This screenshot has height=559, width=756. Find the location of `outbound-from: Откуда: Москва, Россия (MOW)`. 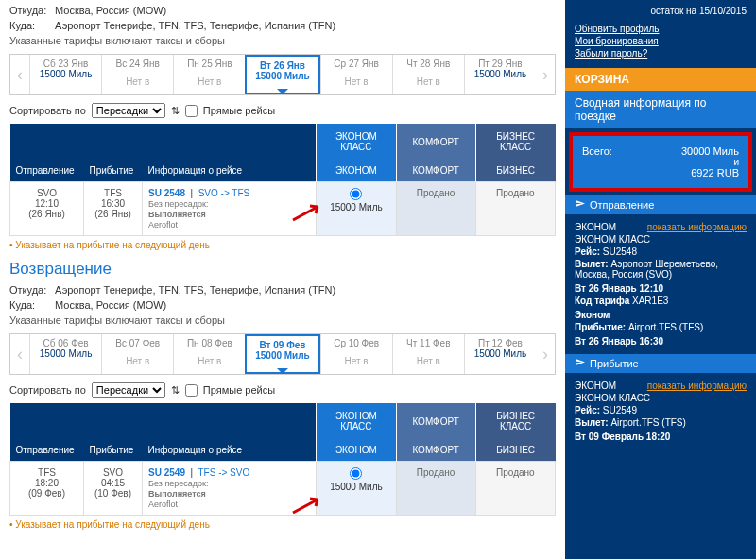

outbound-from: Откуда: Москва, Россия (MOW) is located at coordinates (283, 10).